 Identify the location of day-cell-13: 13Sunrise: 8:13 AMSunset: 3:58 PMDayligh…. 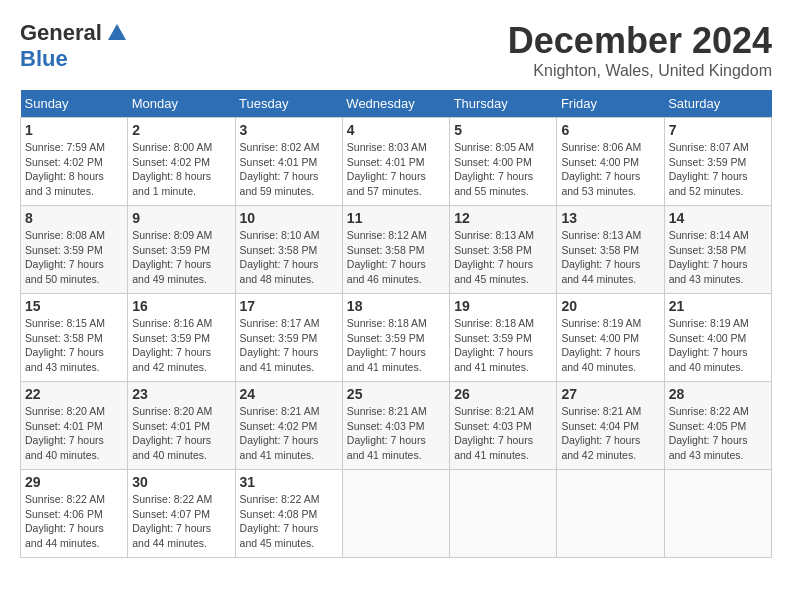
(610, 250).